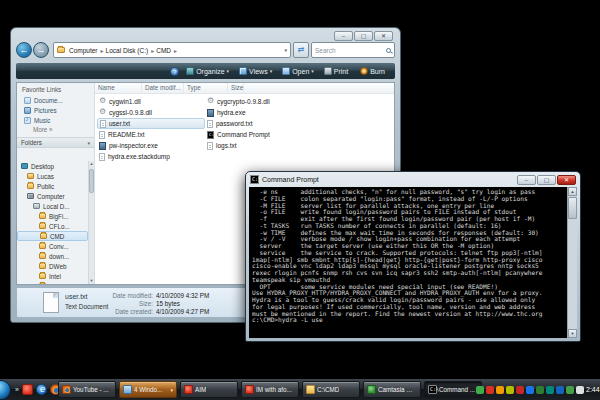 The width and height of the screenshot is (600, 400). Describe the element at coordinates (91, 222) in the screenshot. I see `folders-scrollbar: ▲ ▼` at that location.